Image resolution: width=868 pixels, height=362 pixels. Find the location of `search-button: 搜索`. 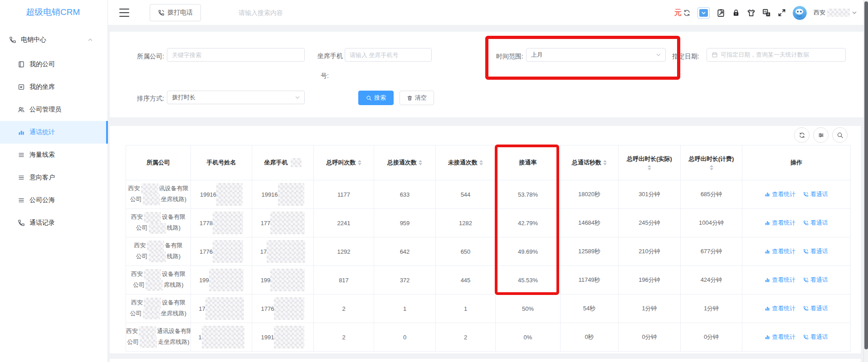

search-button: 搜索 is located at coordinates (376, 98).